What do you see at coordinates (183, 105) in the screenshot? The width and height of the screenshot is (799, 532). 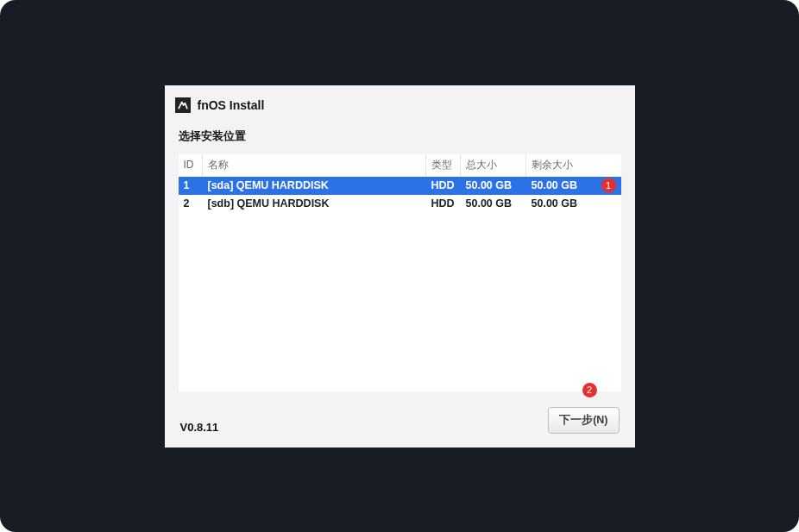 I see `fnos-logo-icon` at bounding box center [183, 105].